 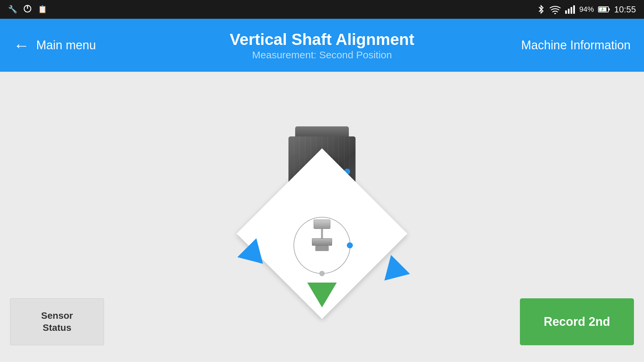 I want to click on page-subtitle: Measurement: Second Position, so click(x=322, y=55).